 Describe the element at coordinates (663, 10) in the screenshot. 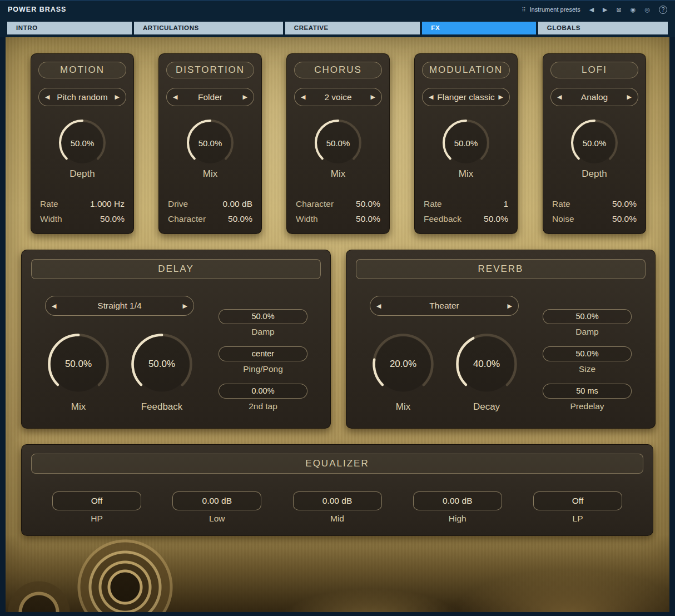

I see `help-icon: ?` at that location.